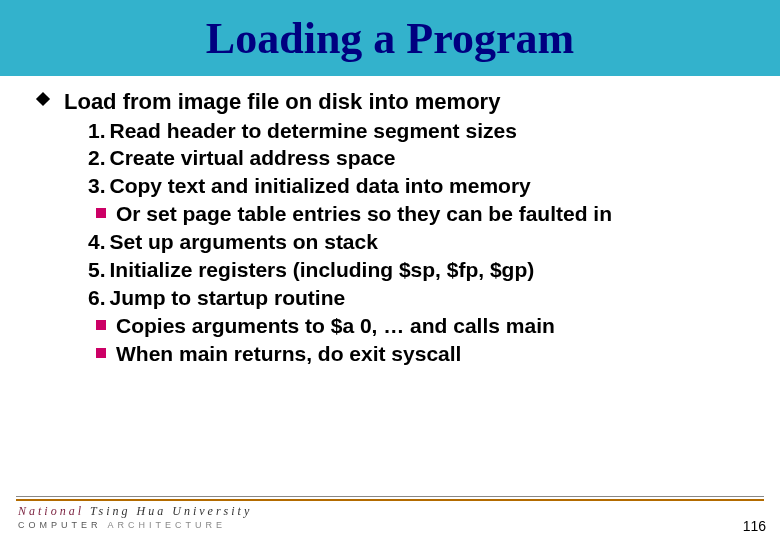 The height and width of the screenshot is (540, 780). I want to click on item-text: Copy text and initialized data into memo…, so click(320, 186).